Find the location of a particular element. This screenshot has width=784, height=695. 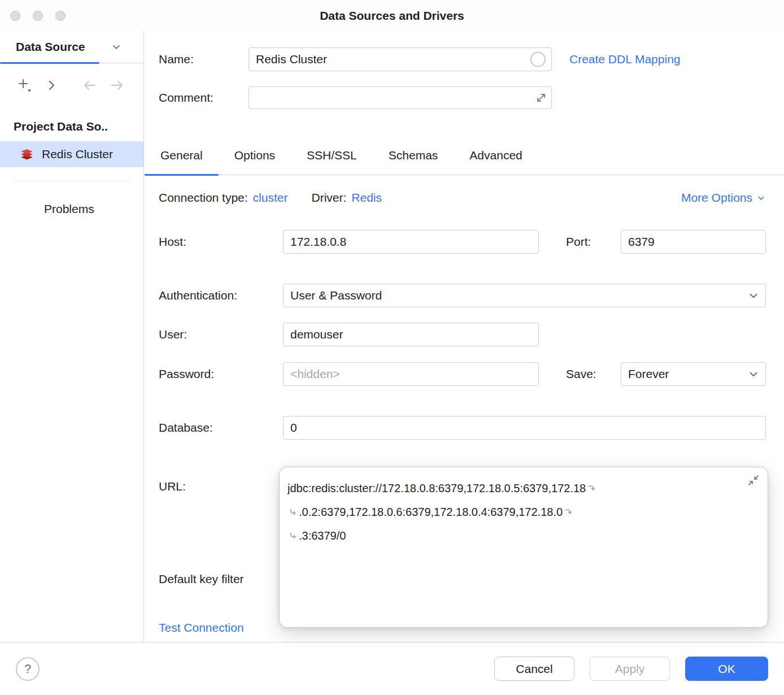

sidebar-header-label: Data Sources is located at coordinates (50, 47).